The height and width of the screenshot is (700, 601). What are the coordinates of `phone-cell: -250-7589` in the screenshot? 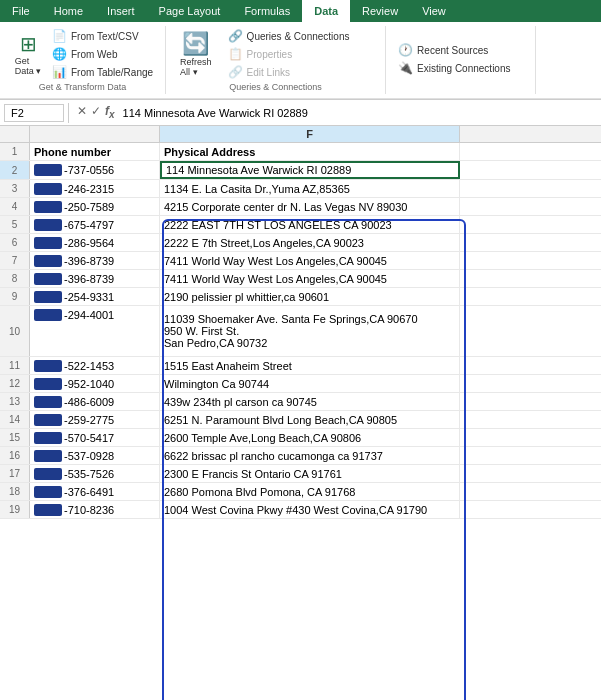 It's located at (95, 206).